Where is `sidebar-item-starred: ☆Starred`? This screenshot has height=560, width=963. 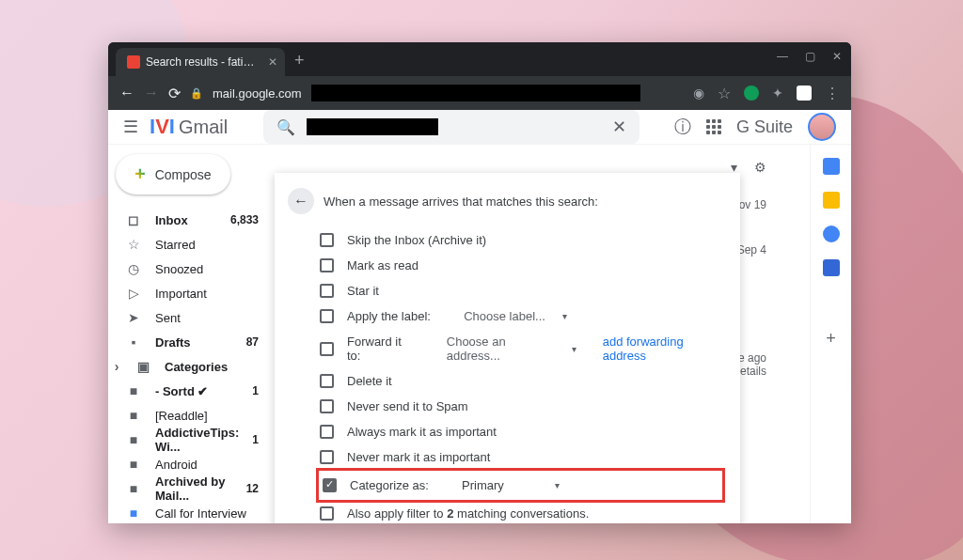
sidebar-item-starred: ☆Starred is located at coordinates (188, 244).